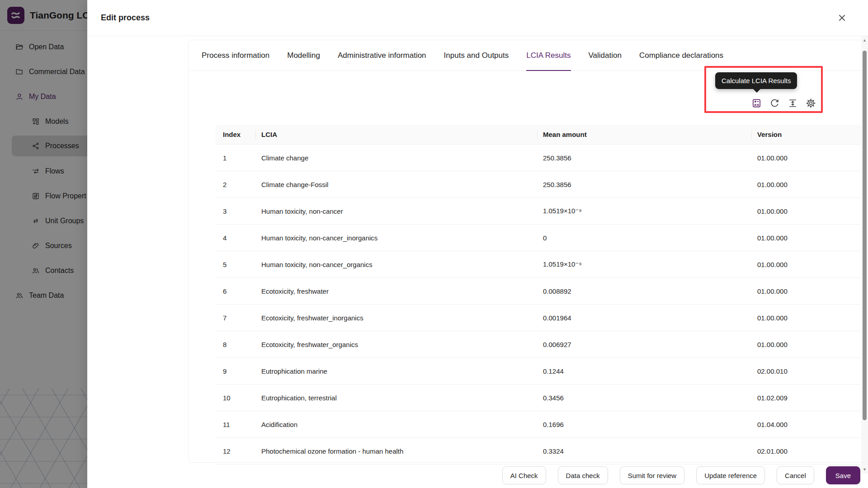  What do you see at coordinates (681, 56) in the screenshot?
I see `tab-compliance-declarations: Compliance declarations` at bounding box center [681, 56].